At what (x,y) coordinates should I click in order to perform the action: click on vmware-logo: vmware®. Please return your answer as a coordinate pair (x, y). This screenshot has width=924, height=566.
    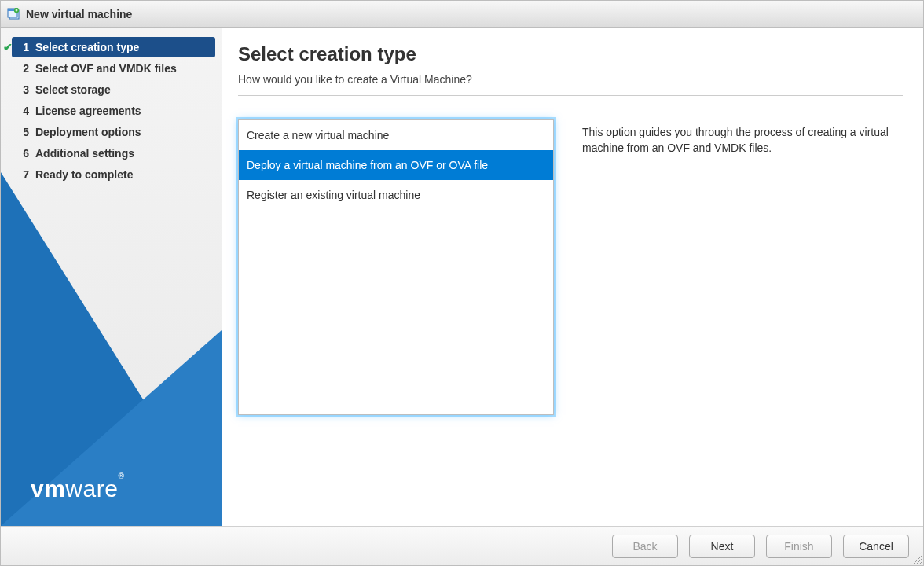
    Looking at the image, I should click on (77, 489).